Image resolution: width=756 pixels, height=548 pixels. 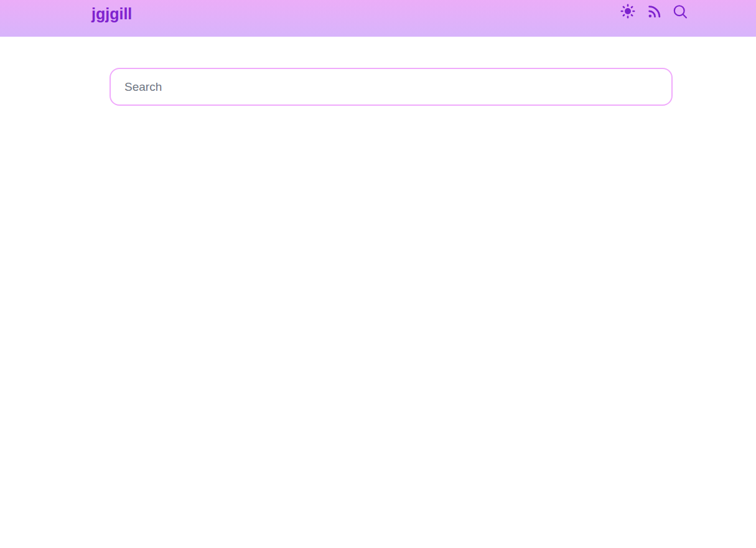 I want to click on site-logo: jgjgill, so click(x=112, y=14).